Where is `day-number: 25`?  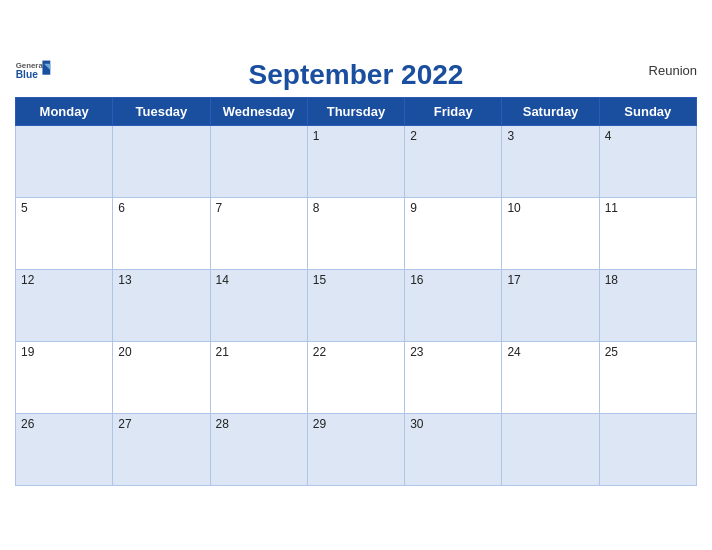 day-number: 25 is located at coordinates (612, 352).